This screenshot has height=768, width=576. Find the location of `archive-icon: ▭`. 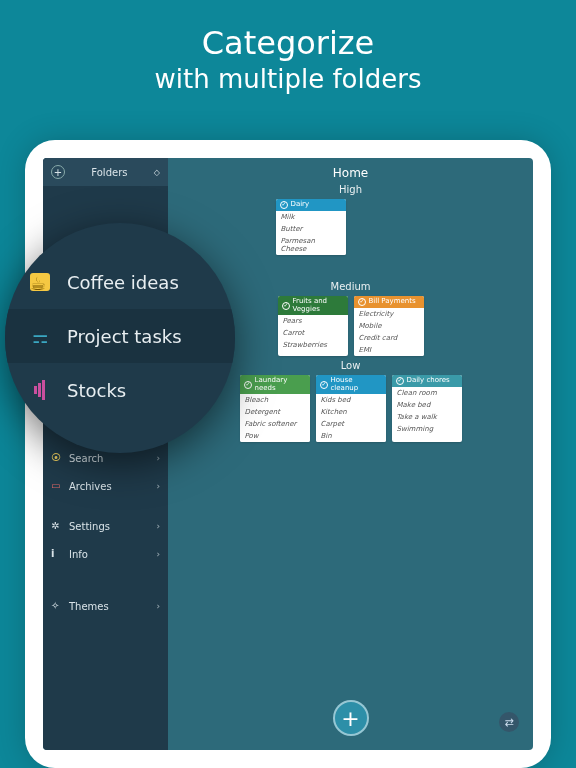

archive-icon: ▭ is located at coordinates (57, 486).